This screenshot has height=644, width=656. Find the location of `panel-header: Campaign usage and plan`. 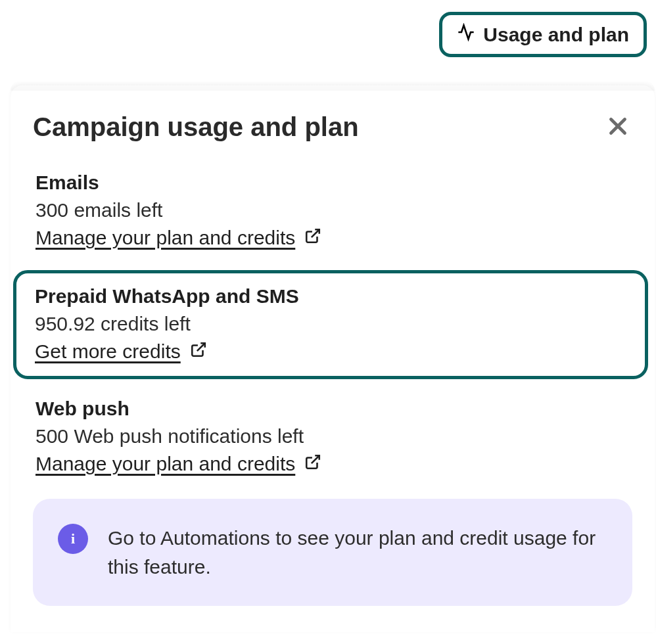

panel-header: Campaign usage and plan is located at coordinates (333, 127).